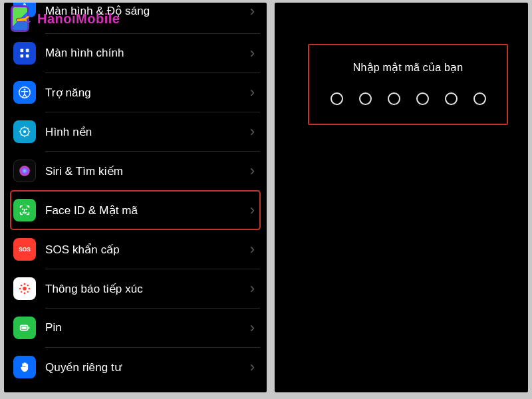 This screenshot has height=399, width=532. What do you see at coordinates (25, 171) in the screenshot?
I see `siri-icon` at bounding box center [25, 171].